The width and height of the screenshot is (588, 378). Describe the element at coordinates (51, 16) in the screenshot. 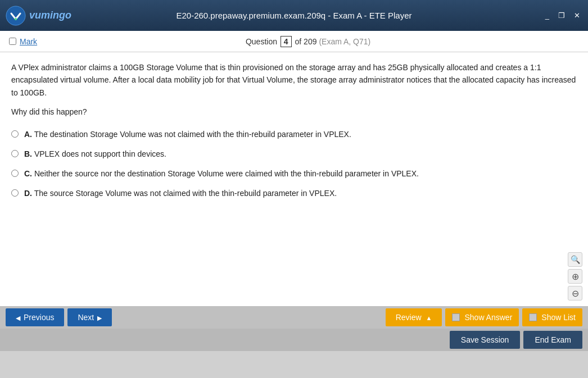

I see `logo-text: vumingo` at that location.